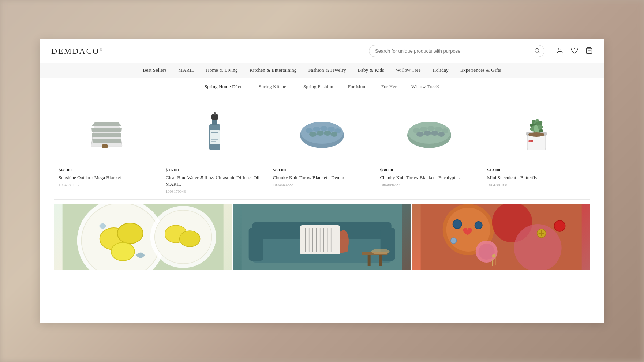 This screenshot has height=362, width=644. What do you see at coordinates (143, 237) in the screenshot?
I see `lemon-banner-image` at bounding box center [143, 237].